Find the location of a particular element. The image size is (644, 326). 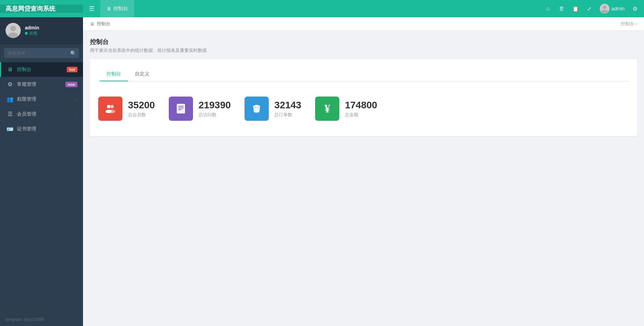

stat-label-orders: 总订单数 is located at coordinates (288, 115).